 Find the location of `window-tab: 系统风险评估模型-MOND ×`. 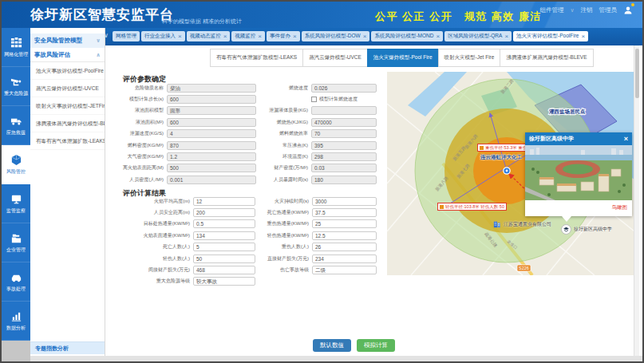

window-tab: 系统风险评估模型-MOND × is located at coordinates (407, 37).